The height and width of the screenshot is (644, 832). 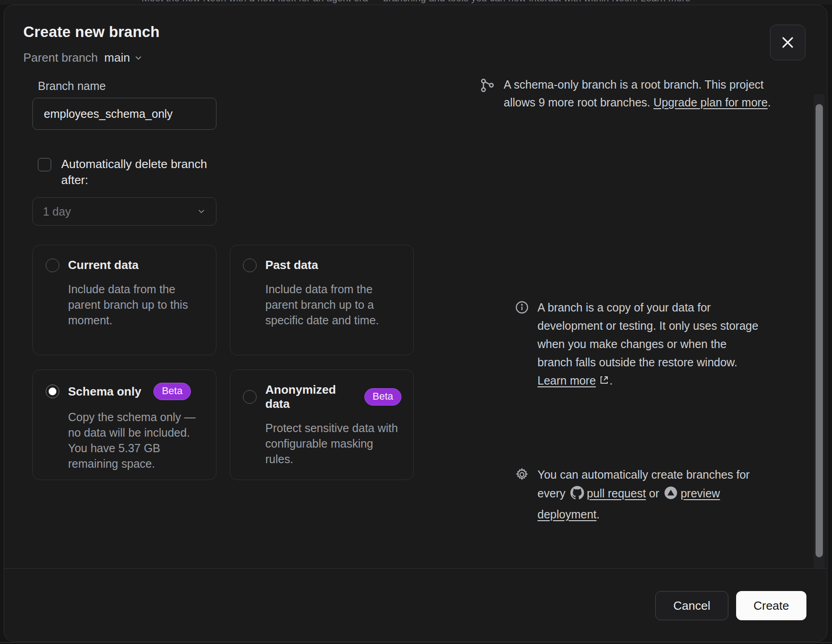 What do you see at coordinates (250, 265) in the screenshot?
I see `radio-past-data` at bounding box center [250, 265].